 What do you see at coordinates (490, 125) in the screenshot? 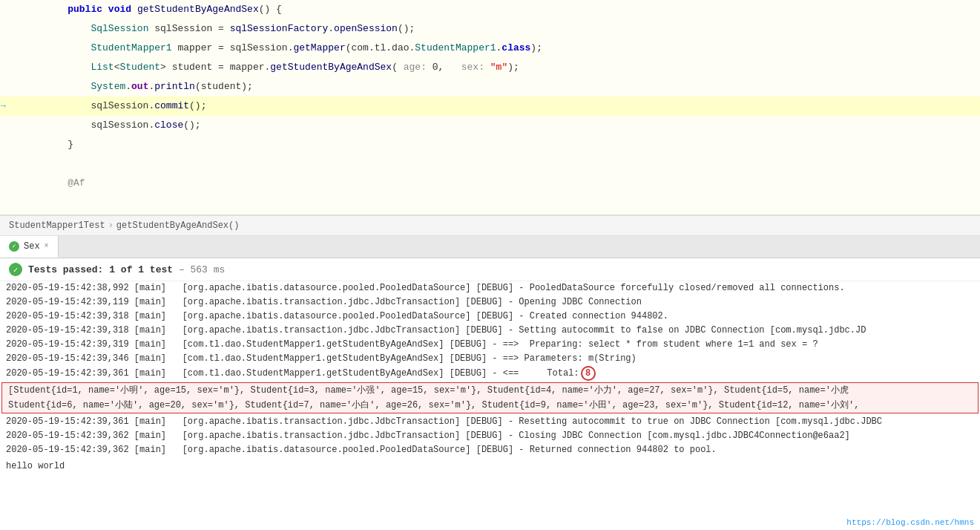
I see `code-line-7: sqlSession.close();` at bounding box center [490, 125].